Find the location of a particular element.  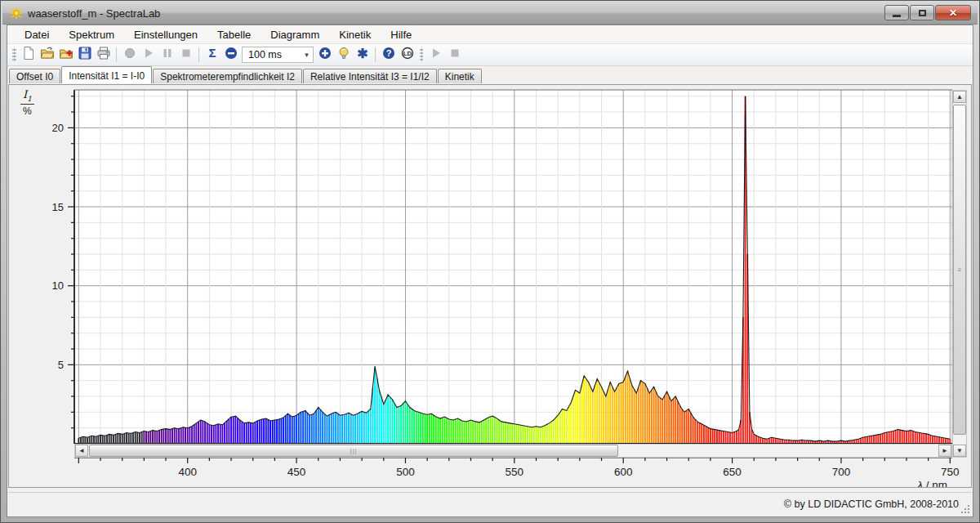

pause-measure-button is located at coordinates (167, 55).